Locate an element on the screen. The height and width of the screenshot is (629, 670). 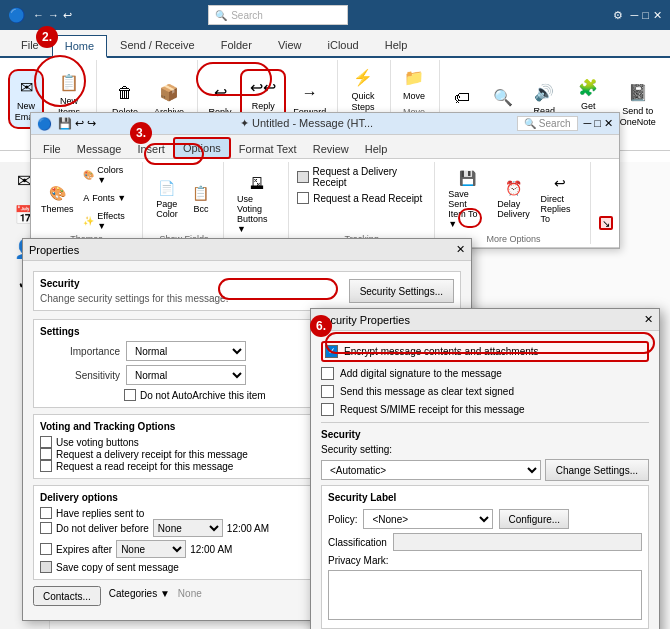
save-copy-checkbox is located at coordinates (46, 567).